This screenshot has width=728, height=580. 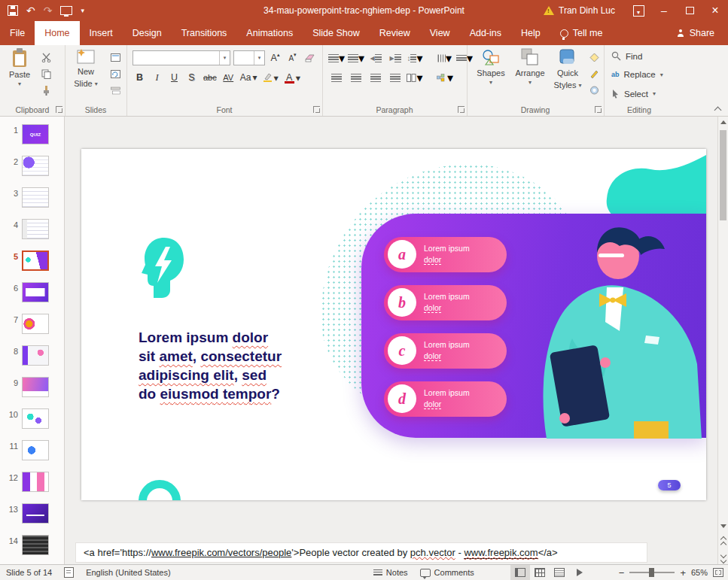 What do you see at coordinates (157, 77) in the screenshot?
I see `italic-button: I` at bounding box center [157, 77].